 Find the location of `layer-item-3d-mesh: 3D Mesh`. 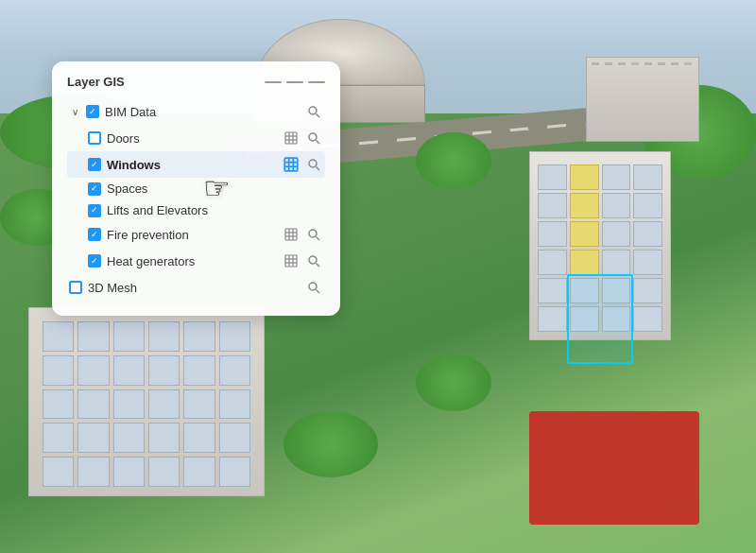

layer-item-3d-mesh: 3D Mesh is located at coordinates (197, 287).